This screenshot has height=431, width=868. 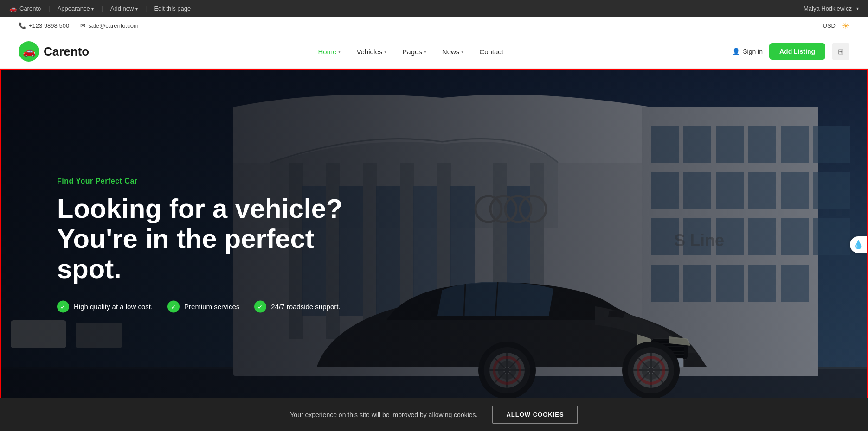 What do you see at coordinates (93, 9) in the screenshot?
I see `appearance-chevron: ▾` at bounding box center [93, 9].